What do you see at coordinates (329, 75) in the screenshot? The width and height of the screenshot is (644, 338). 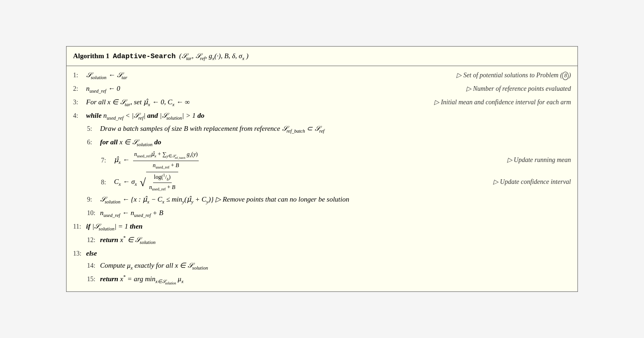 I see `line-content-1: 𝒮solution ← 𝒮tar ▷ Set of potential solu…` at bounding box center [329, 75].